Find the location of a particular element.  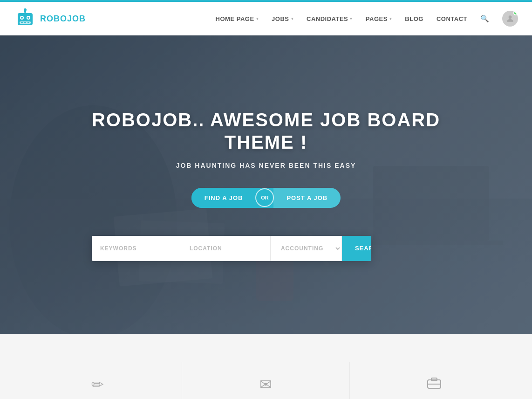

nav-blog: BLOG is located at coordinates (414, 19).